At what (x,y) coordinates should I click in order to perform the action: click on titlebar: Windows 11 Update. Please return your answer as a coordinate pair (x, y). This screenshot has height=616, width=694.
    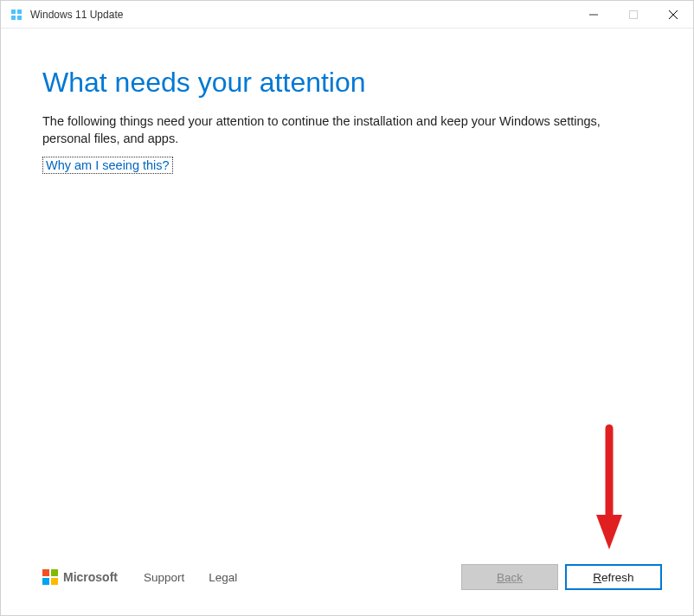
    Looking at the image, I should click on (347, 15).